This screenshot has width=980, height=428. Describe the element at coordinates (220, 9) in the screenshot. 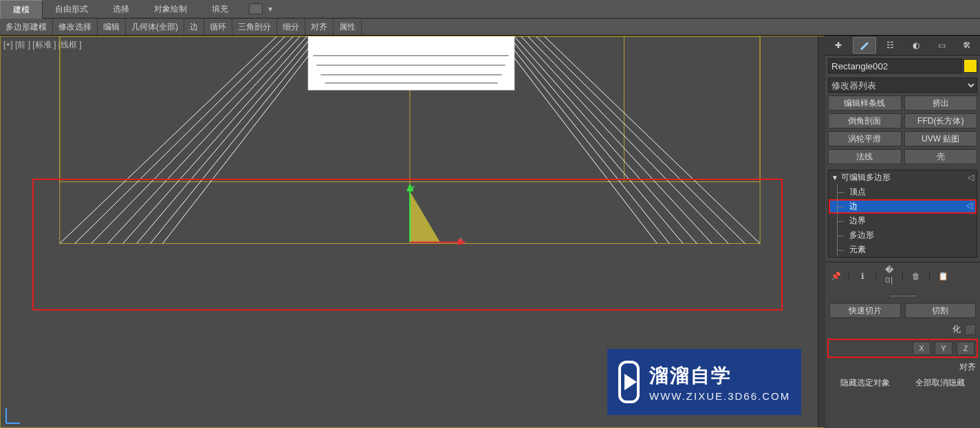

I see `ribbon-tab-populate: 填充` at that location.